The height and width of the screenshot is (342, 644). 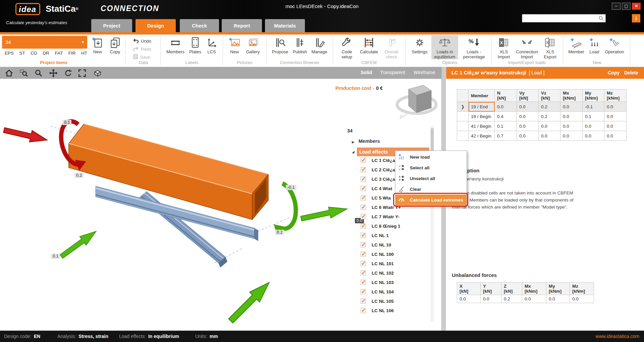 I want to click on new-load-button: Load, so click(x=594, y=45).